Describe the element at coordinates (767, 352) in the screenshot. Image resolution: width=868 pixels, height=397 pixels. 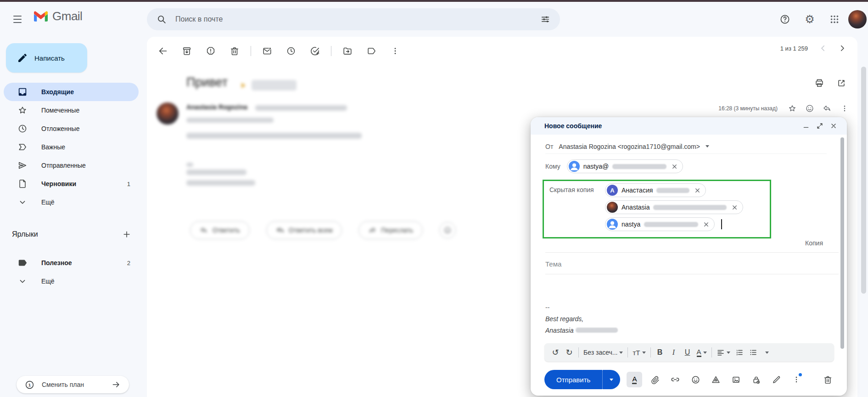
I see `more-formatting-icon` at that location.